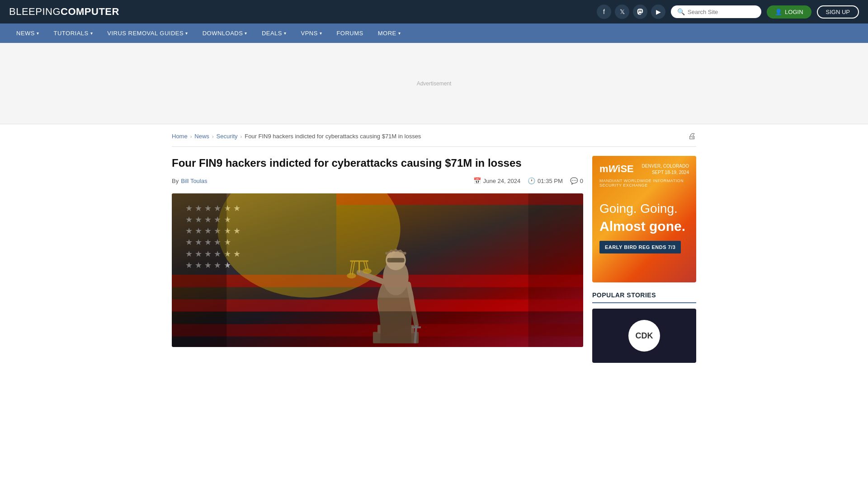 This screenshot has width=868, height=488. I want to click on ad-tagline-1: Going. Going., so click(644, 209).